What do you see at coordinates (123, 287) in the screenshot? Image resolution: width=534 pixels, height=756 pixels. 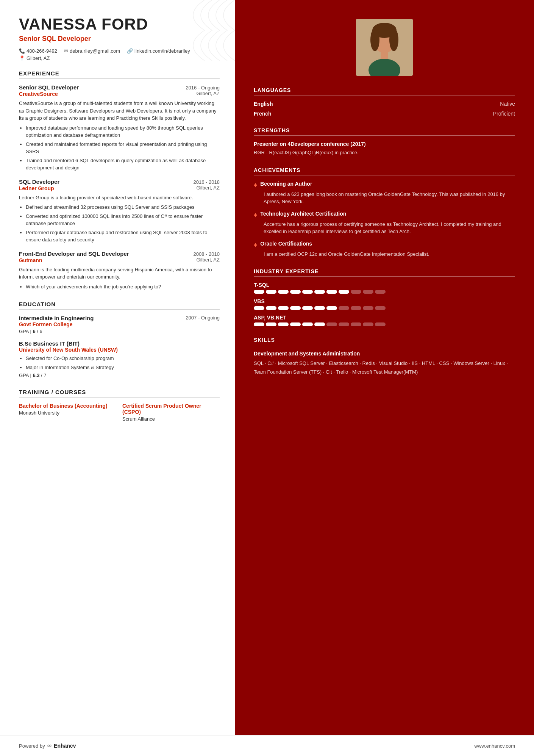 I see `bullet-item: Which of your achievements match the job…` at bounding box center [123, 287].